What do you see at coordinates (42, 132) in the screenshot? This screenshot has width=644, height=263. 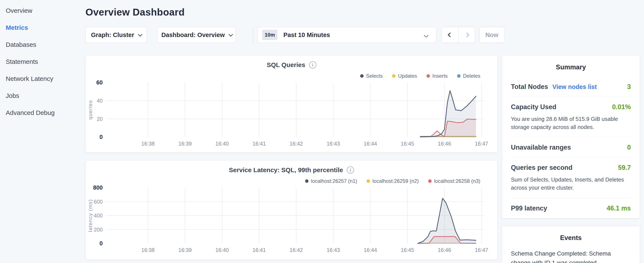 I see `sidebar: OverviewMetricsDatabasesStatementsNetwor…` at bounding box center [42, 132].